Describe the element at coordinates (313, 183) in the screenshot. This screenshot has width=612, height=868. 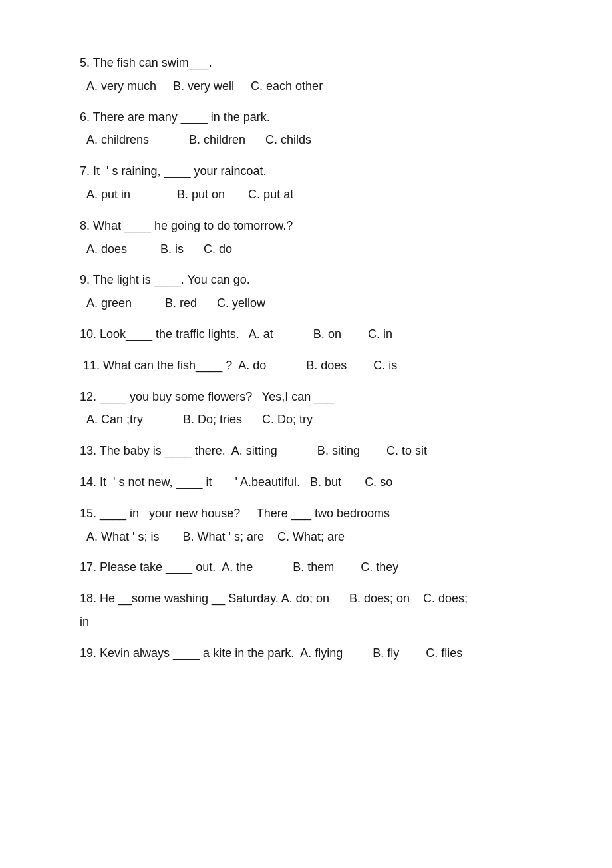
I see `question-7: 7. It ' s raining, ____ your raincoat. A…` at that location.